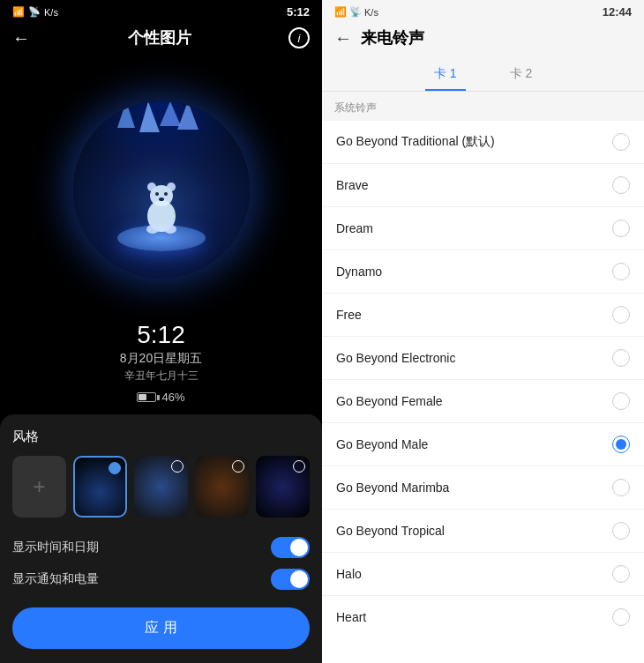  Describe the element at coordinates (483, 488) in the screenshot. I see `ringtone-item: Go Beyond Marimba` at that location.